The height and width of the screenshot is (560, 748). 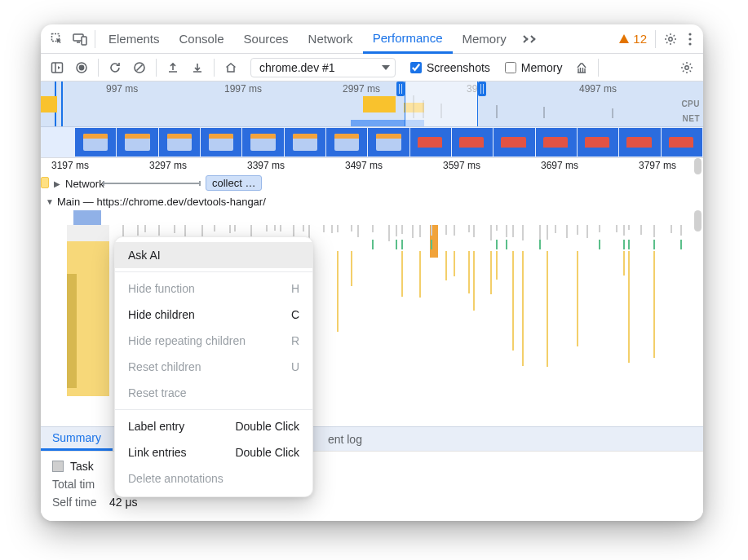 I want to click on reload-button, so click(x=115, y=68).